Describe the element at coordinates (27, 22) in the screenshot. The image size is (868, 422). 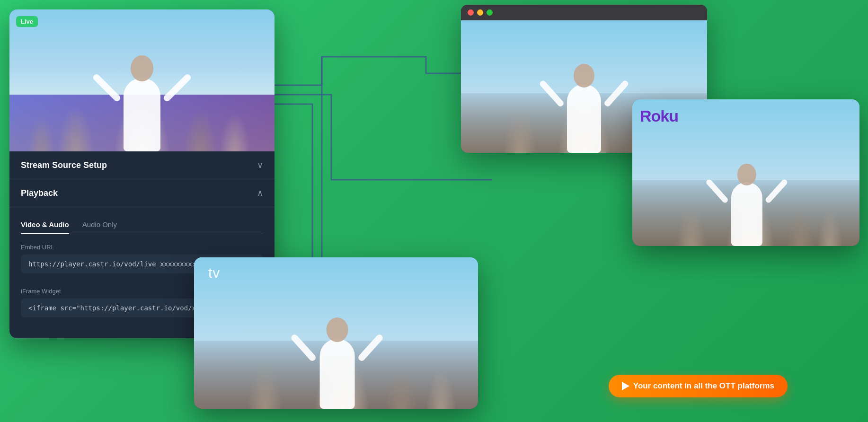
I see `live-badge: Live` at that location.